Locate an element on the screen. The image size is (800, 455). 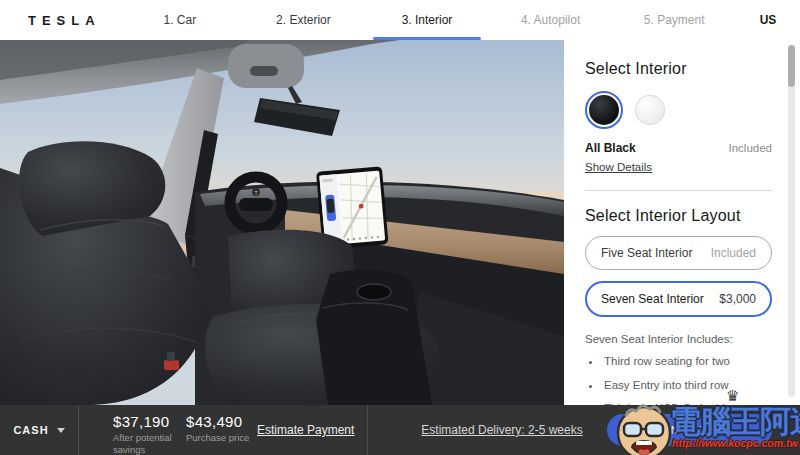
region-selector: US is located at coordinates (768, 20).